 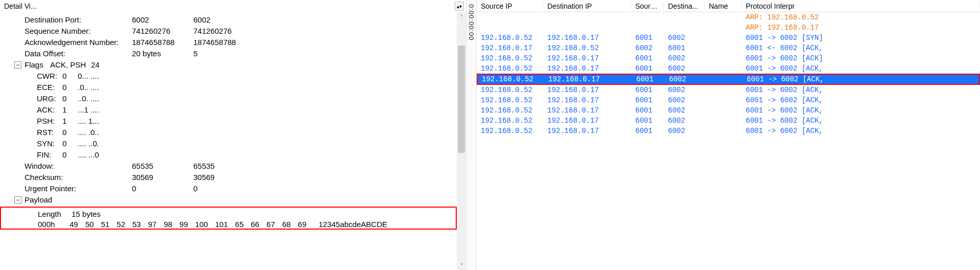 I want to click on header-source-ip: Source IP, so click(x=510, y=6).